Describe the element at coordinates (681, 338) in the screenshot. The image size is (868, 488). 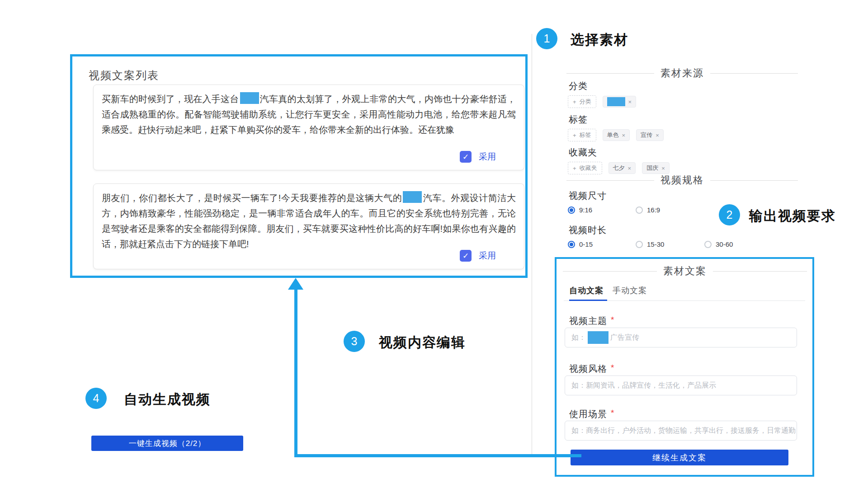
I see `video-topic-input: 如：广告宣传` at that location.